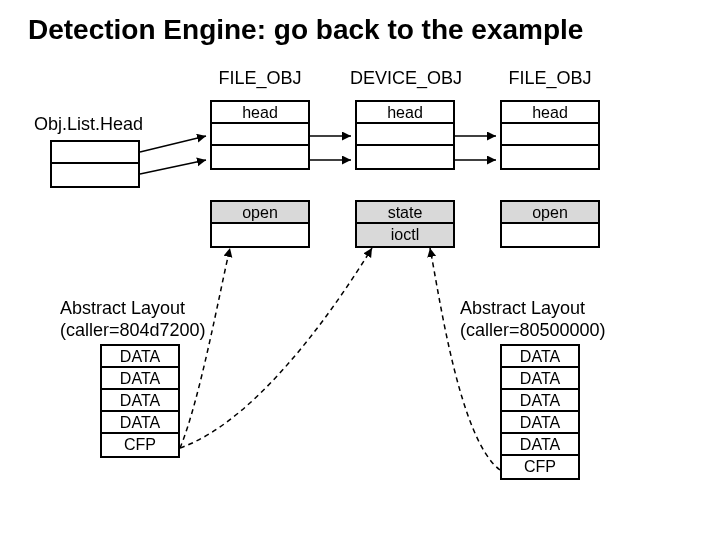 The height and width of the screenshot is (540, 720). Describe the element at coordinates (122, 308) in the screenshot. I see `abstract-left-caption1: Abstract Layout` at that location.